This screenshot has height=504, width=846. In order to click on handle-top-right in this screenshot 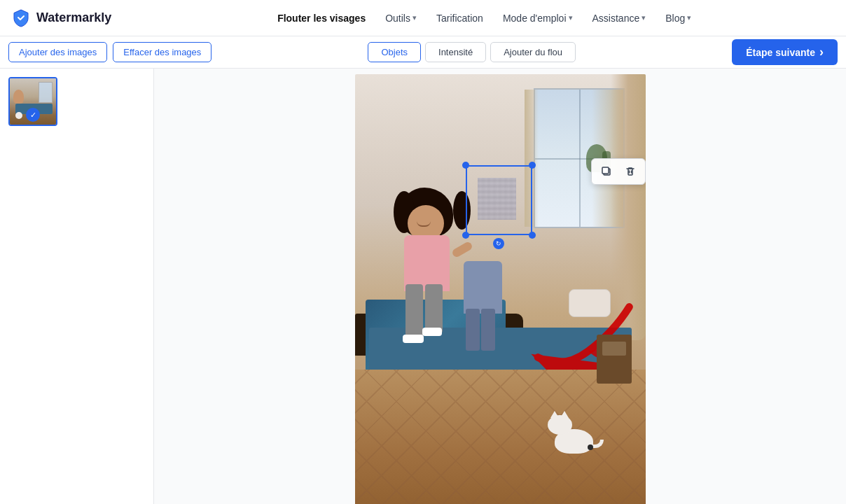, I will do `click(532, 165)`.